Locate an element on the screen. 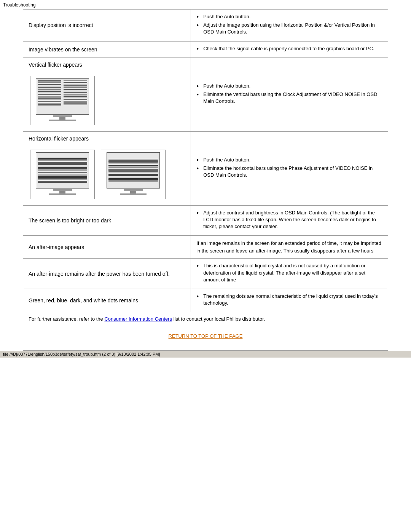 This screenshot has height=532, width=411. footer-text-before: For further assistance, refer to the is located at coordinates (66, 319).